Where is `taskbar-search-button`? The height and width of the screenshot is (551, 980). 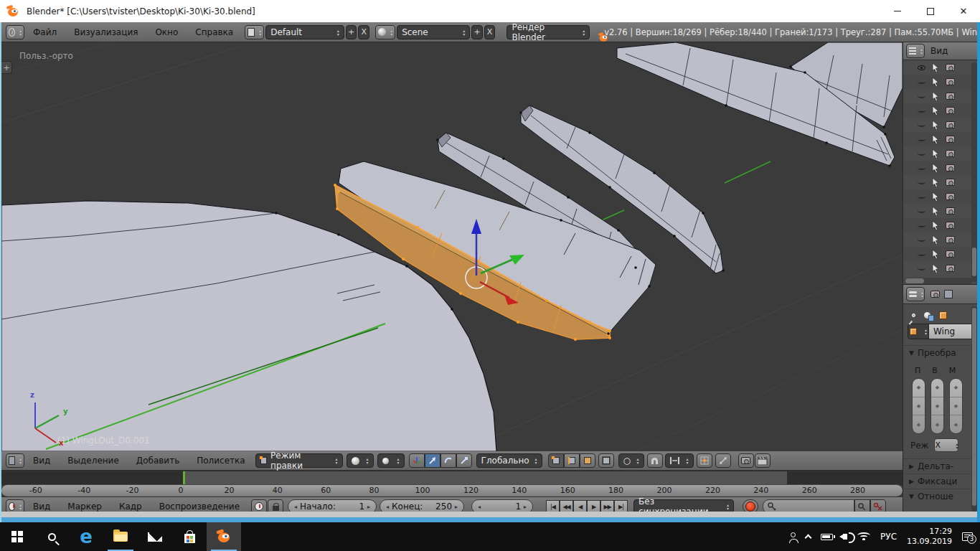
taskbar-search-button is located at coordinates (52, 537).